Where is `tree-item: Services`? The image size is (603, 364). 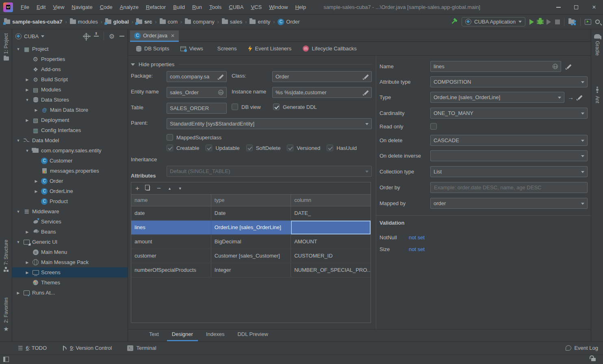
tree-item: Services is located at coordinates (70, 222).